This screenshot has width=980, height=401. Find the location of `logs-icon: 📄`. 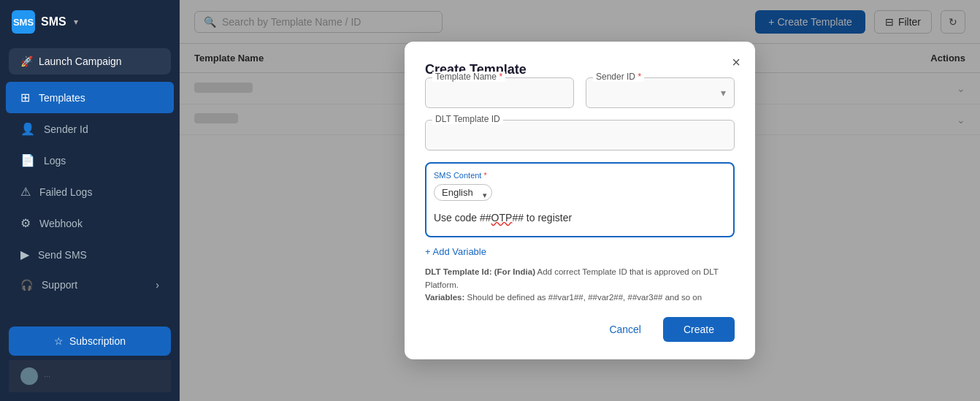

logs-icon: 📄 is located at coordinates (28, 161).